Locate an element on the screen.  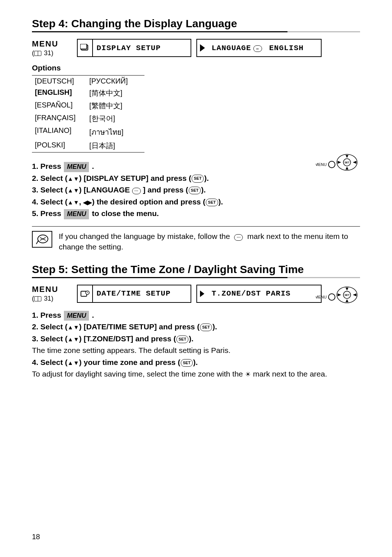
note-icon is located at coordinates (42, 239).